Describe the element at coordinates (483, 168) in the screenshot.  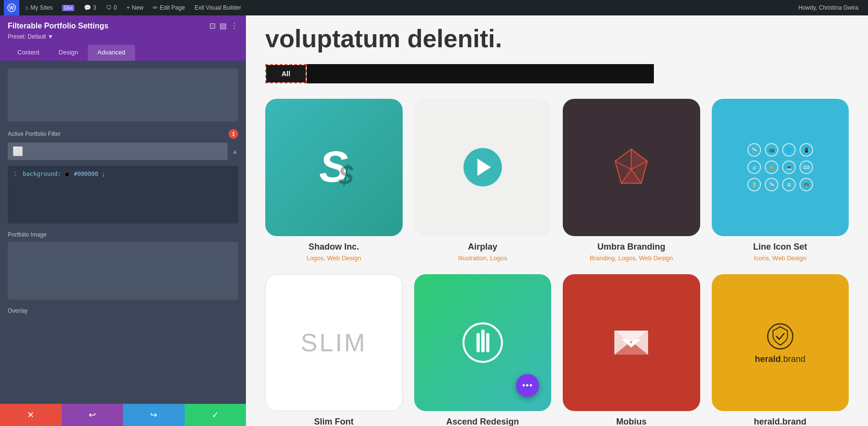
I see `portfolio-thumb-airplay` at that location.